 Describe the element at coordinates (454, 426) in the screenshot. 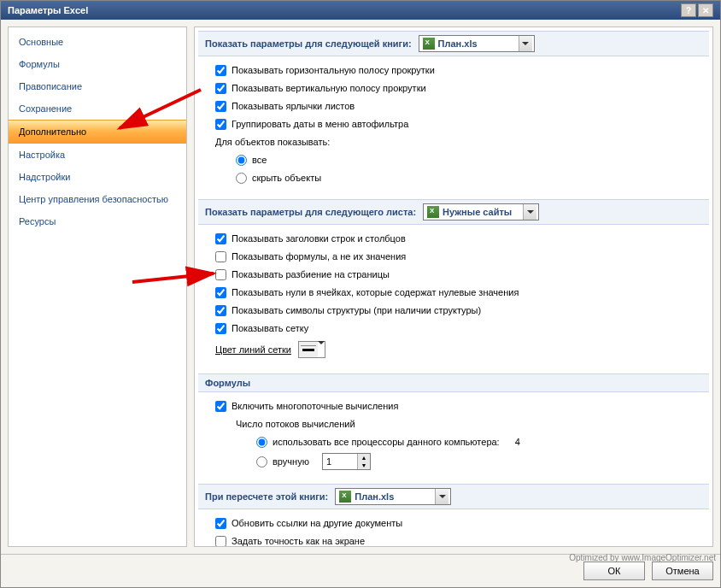

I see `group-formulas: Формулы Включить многопоточные вычислени…` at that location.